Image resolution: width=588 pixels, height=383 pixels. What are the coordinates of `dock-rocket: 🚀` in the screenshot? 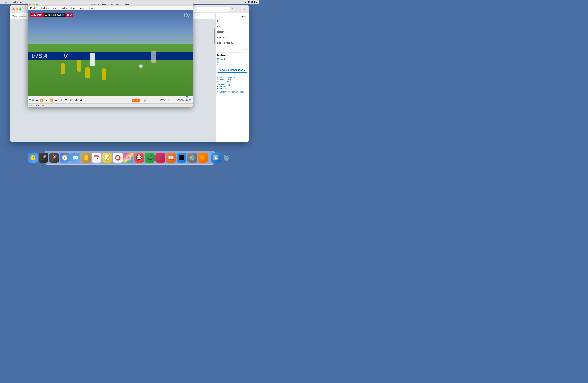 It's located at (54, 158).